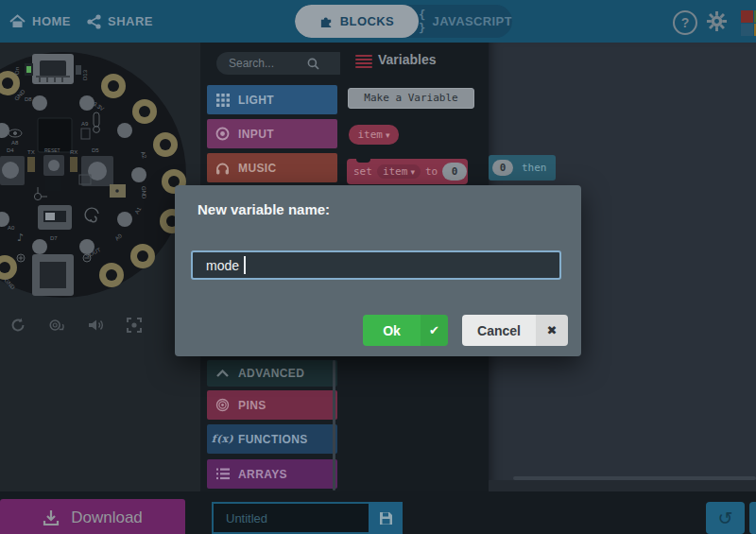 The width and height of the screenshot is (756, 534). Describe the element at coordinates (53, 150) in the screenshot. I see `svg-text: RESET` at that location.